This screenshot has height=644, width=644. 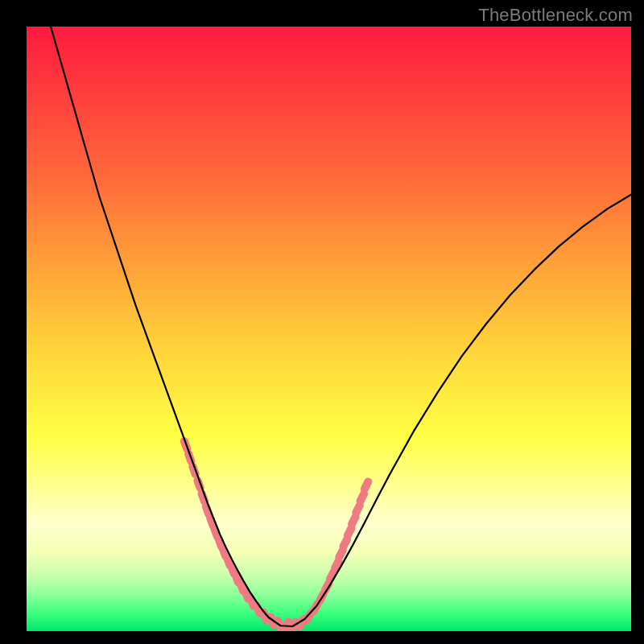 What do you see at coordinates (555, 15) in the screenshot?
I see `watermark-text: TheBottleneck.com` at bounding box center [555, 15].